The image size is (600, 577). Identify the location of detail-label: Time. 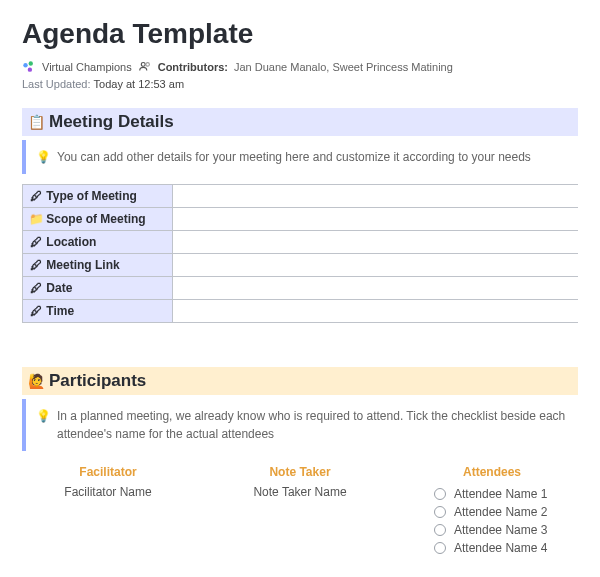
(60, 311).